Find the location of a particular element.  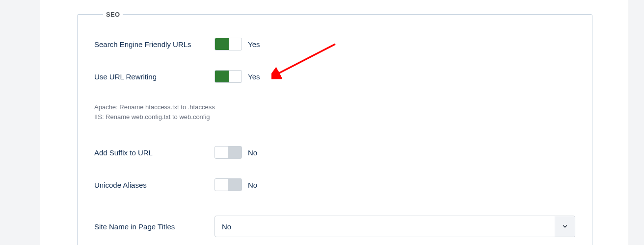

field-unicode: No is located at coordinates (395, 185).